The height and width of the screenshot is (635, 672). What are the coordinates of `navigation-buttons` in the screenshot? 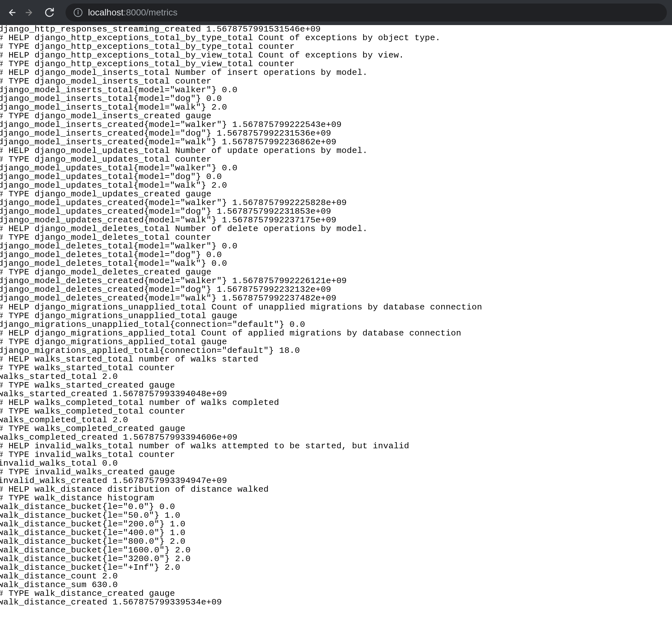 It's located at (30, 13).